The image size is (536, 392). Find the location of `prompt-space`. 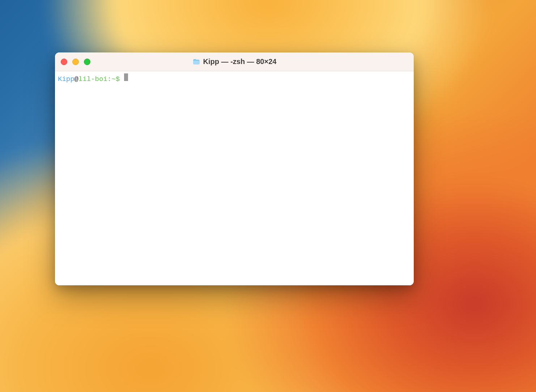

prompt-space is located at coordinates (122, 80).